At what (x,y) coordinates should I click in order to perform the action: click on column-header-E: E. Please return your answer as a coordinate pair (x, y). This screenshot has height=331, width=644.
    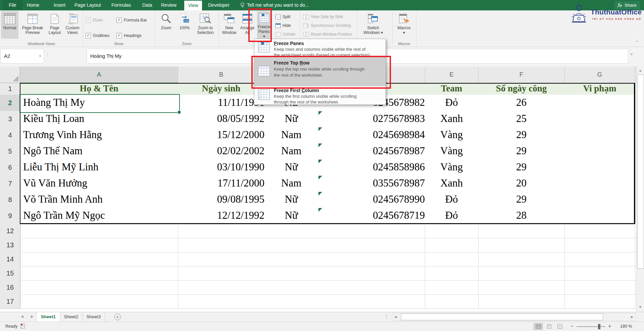
    Looking at the image, I should click on (452, 75).